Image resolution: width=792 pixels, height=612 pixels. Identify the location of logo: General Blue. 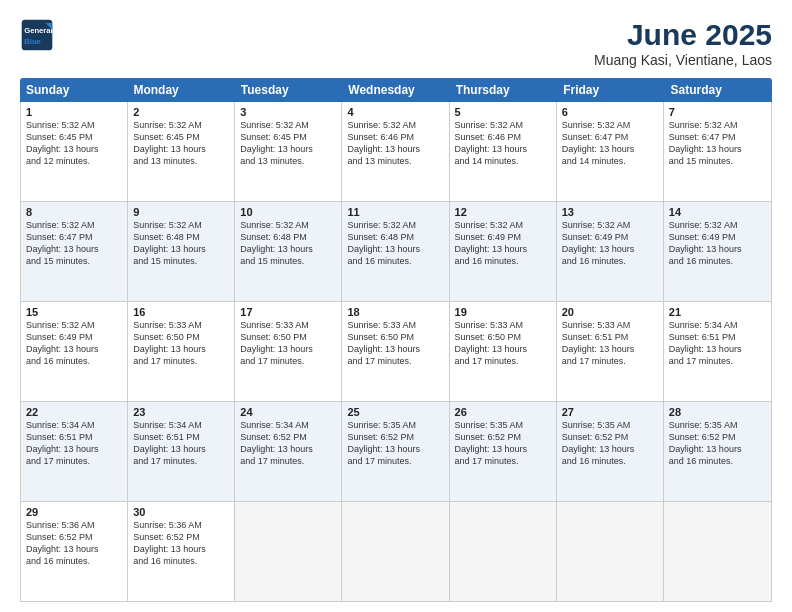
(37, 35).